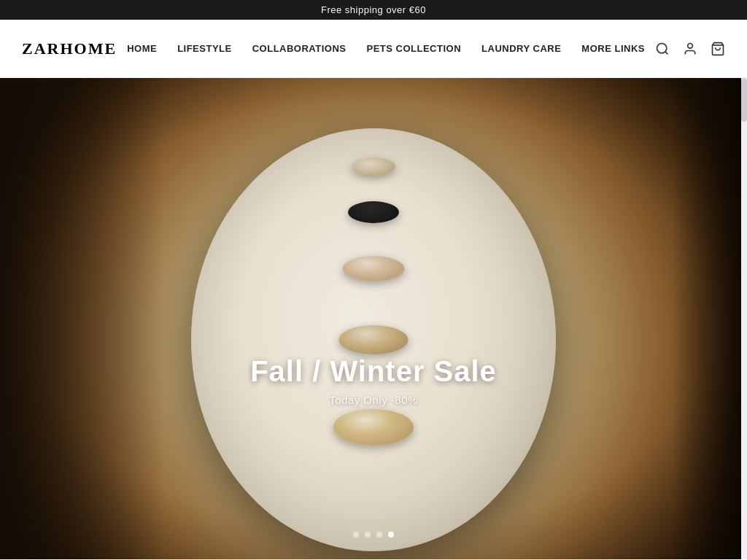 The width and height of the screenshot is (747, 560). I want to click on cart-icon, so click(718, 49).